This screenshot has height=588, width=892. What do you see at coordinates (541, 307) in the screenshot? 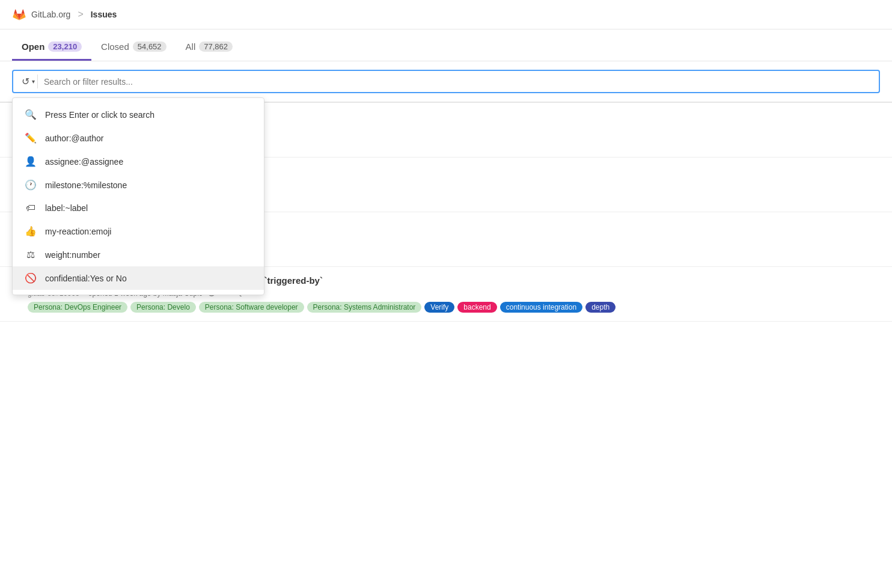
I see `list-item: continuous integration` at bounding box center [541, 307].